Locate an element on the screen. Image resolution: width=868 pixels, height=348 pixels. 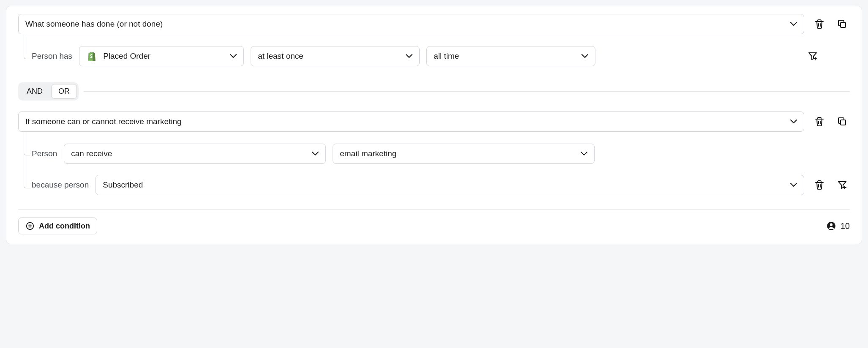
reason-select: Subscribed is located at coordinates (450, 185).